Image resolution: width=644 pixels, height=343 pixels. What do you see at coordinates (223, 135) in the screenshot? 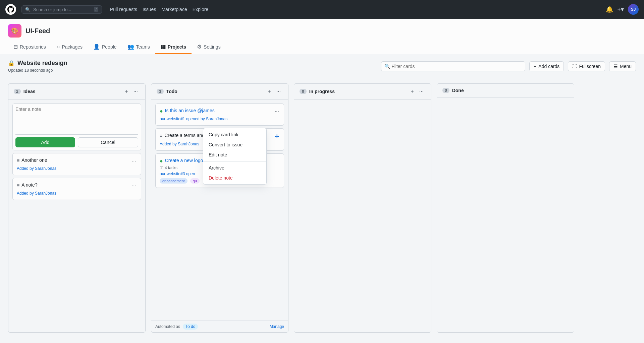
I see `copy-card-link-label: Copy card link` at bounding box center [223, 135].